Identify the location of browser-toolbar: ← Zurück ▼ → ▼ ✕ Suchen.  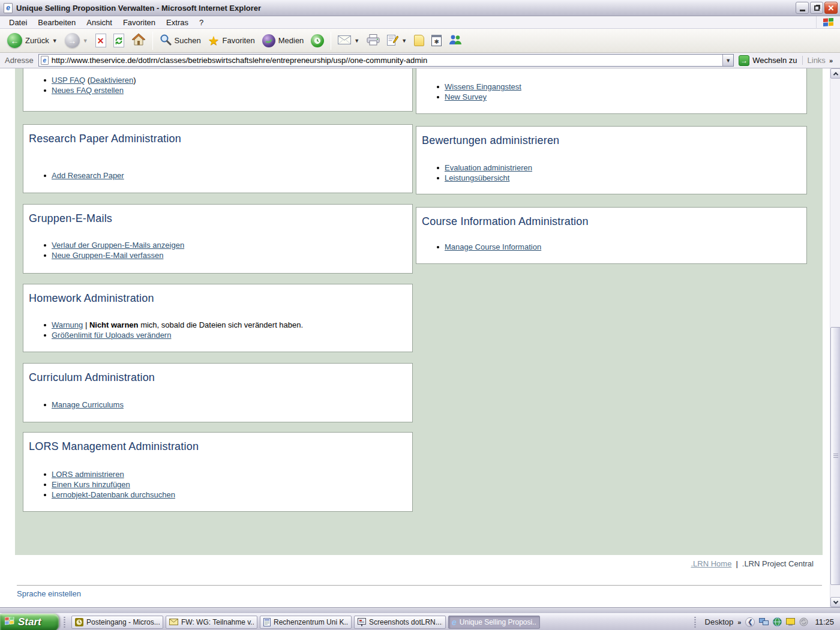
(420, 41).